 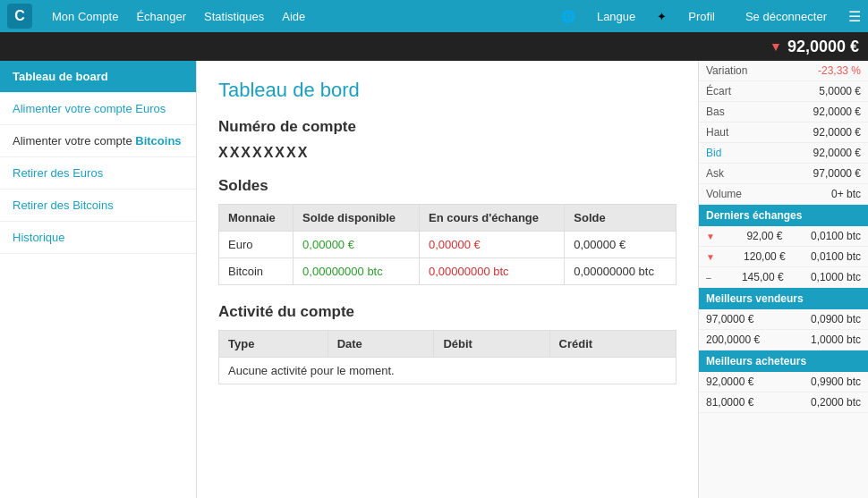 What do you see at coordinates (447, 343) in the screenshot?
I see `activite-section: Activité du compte Type Date Débit Crédi…` at bounding box center [447, 343].